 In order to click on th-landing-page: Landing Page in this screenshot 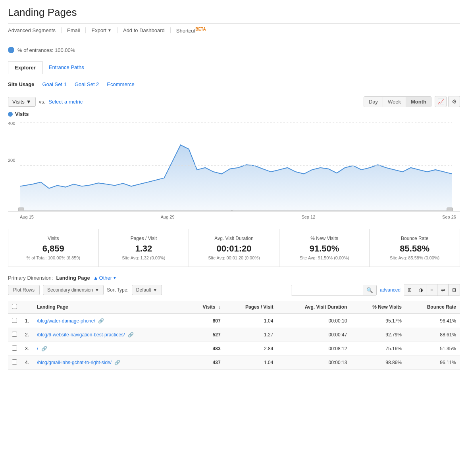, I will do `click(110, 307)`.